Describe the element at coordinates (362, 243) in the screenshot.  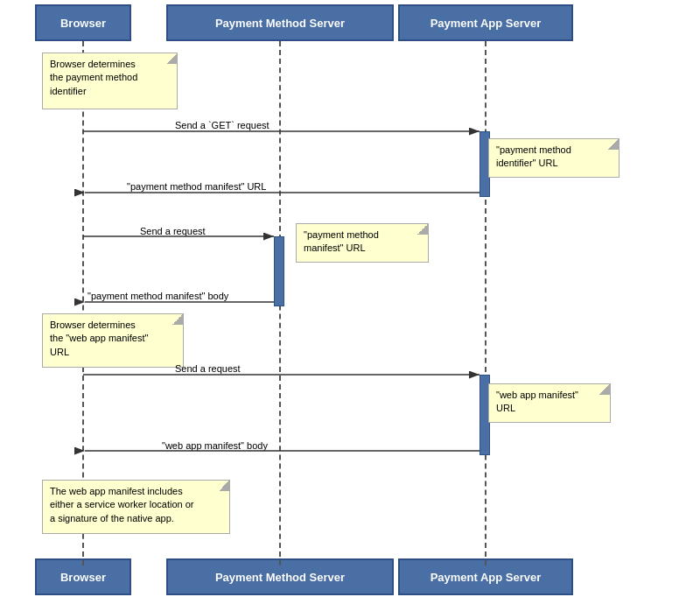
I see `note-payment-manifest-url: "payment method manifest" URL` at that location.